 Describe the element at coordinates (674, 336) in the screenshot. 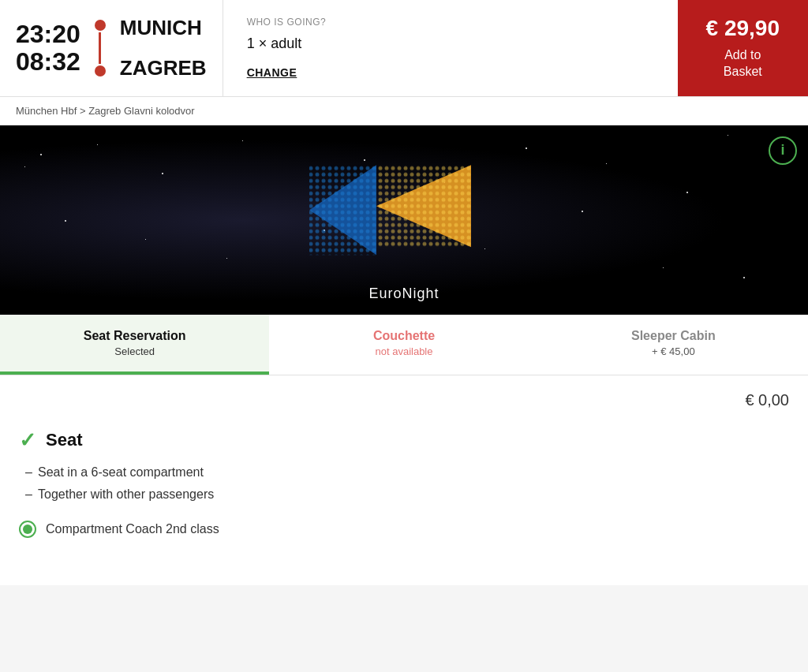

I see `tab-sleeper-title: Sleeper Cabin` at that location.